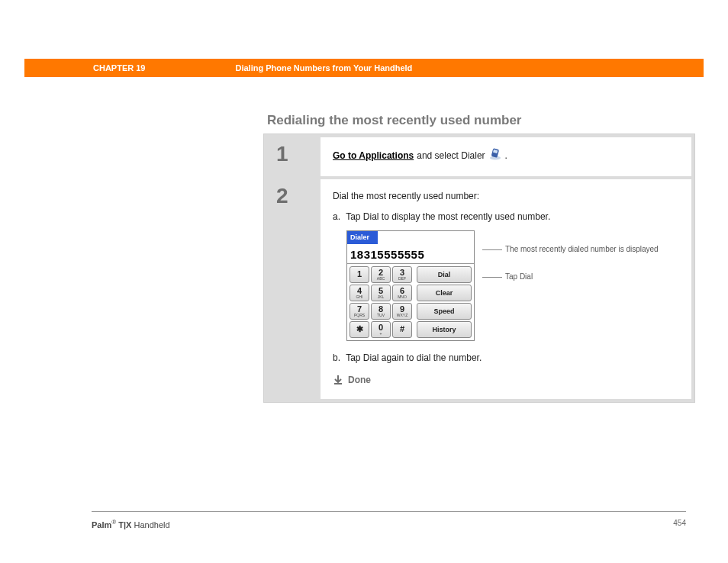 The height and width of the screenshot is (563, 728). I want to click on annotation-display: The most recently dialed number is displ…, so click(571, 249).